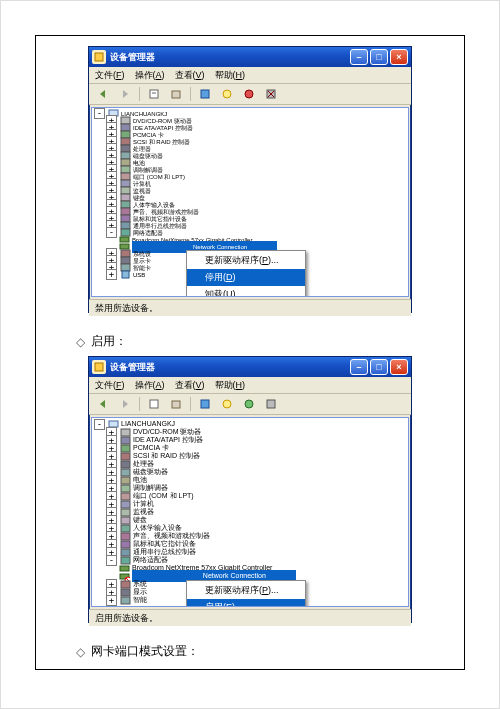  Describe the element at coordinates (270, 340) in the screenshot. I see `doc-caption-enable: ◇ 启用：` at that location.